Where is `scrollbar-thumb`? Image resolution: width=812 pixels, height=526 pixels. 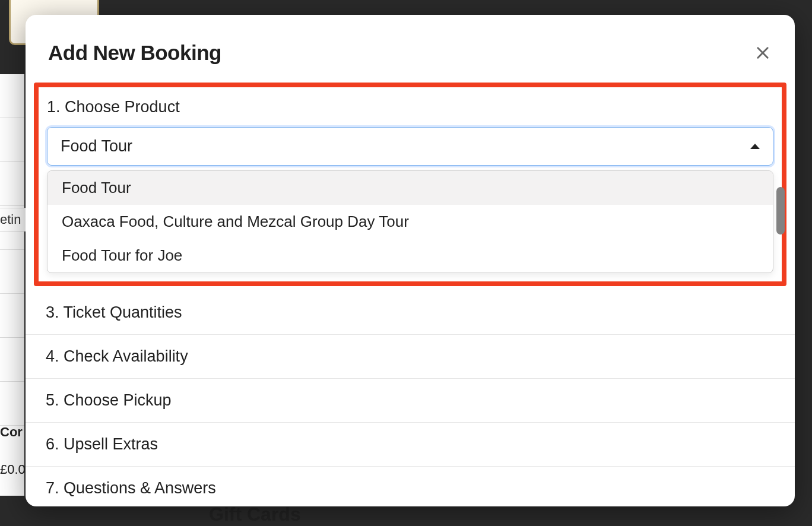
scrollbar-thumb is located at coordinates (781, 211).